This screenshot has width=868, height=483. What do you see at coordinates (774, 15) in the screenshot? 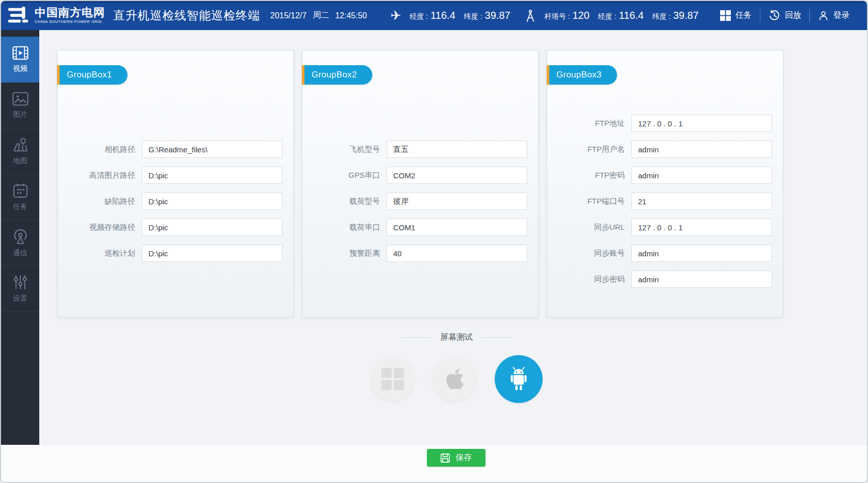
I see `replay-clock-icon` at bounding box center [774, 15].